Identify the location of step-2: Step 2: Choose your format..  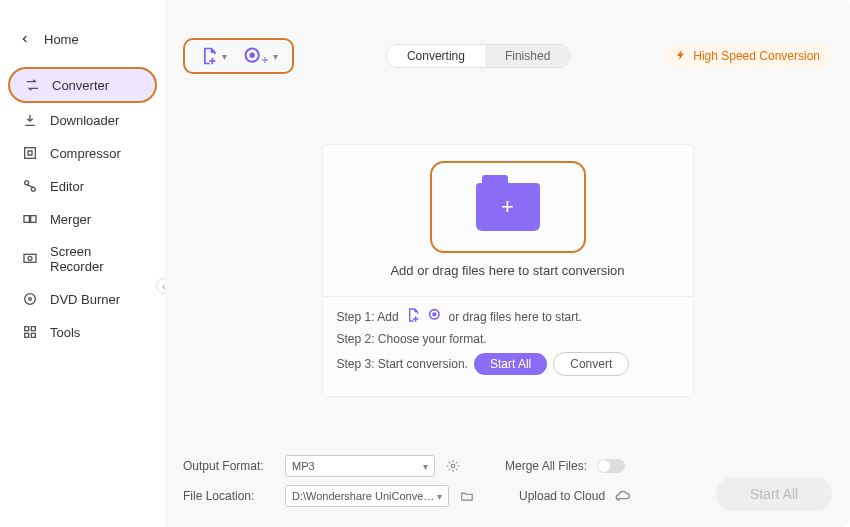
(508, 339).